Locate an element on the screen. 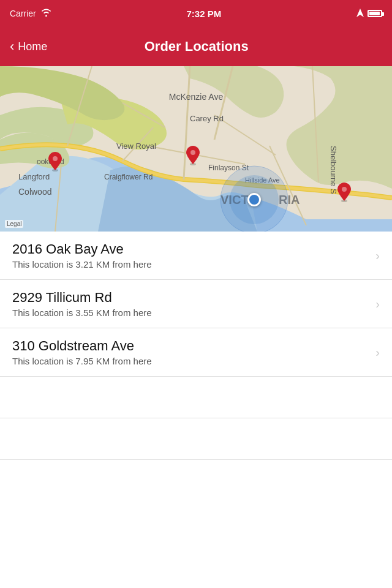  location-info-0: 2016 Oak Bay Ave This location is 3.21 K… is located at coordinates (191, 255).